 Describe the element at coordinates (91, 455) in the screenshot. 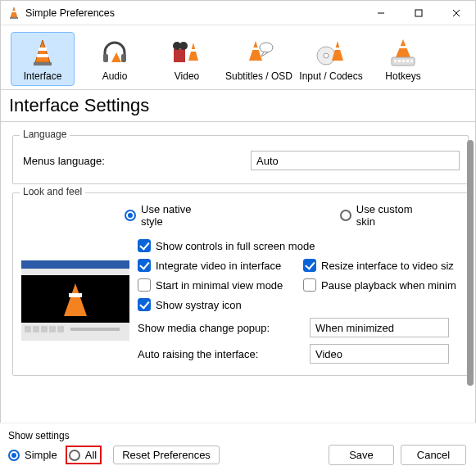

I see `radio-label: All` at that location.